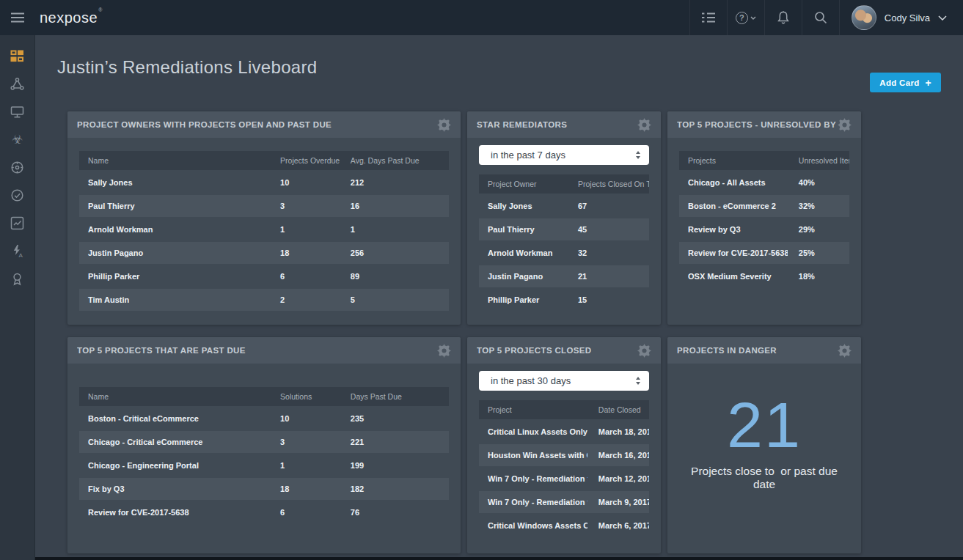 This screenshot has width=963, height=560. What do you see at coordinates (735, 276) in the screenshot?
I see `table-cell: OSX Medium Severity` at bounding box center [735, 276].